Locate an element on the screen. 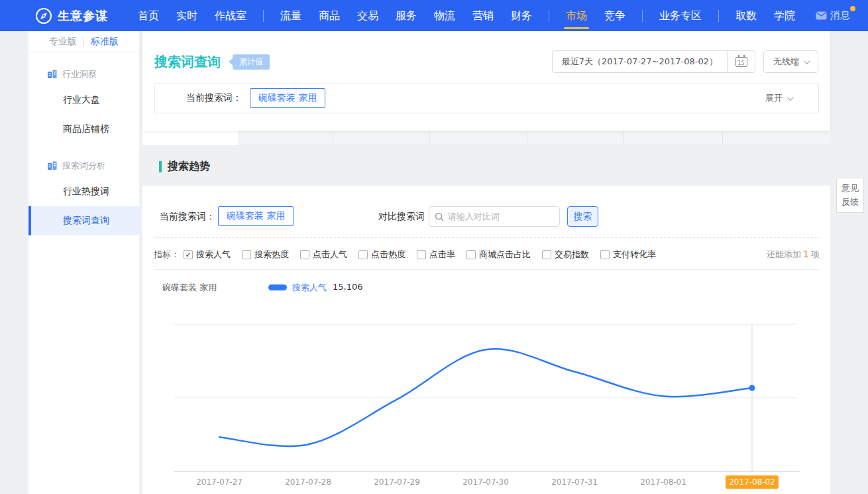  legend-metric-name: 搜索人气 is located at coordinates (309, 288).